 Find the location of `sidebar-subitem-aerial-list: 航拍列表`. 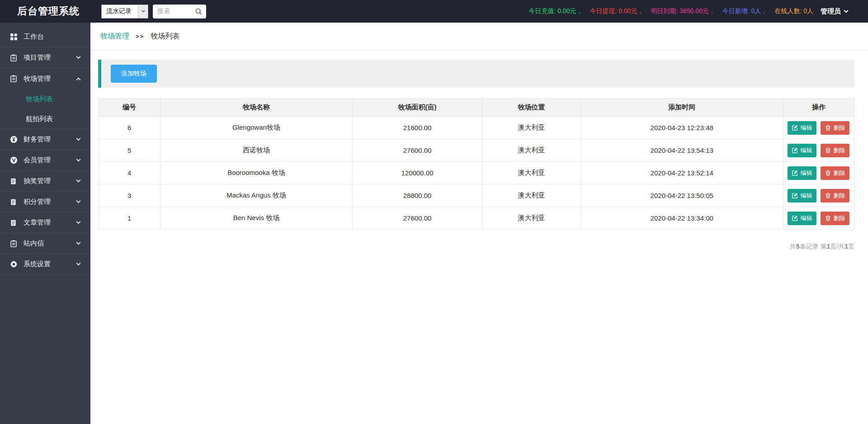

sidebar-subitem-aerial-list: 航拍列表 is located at coordinates (45, 119).